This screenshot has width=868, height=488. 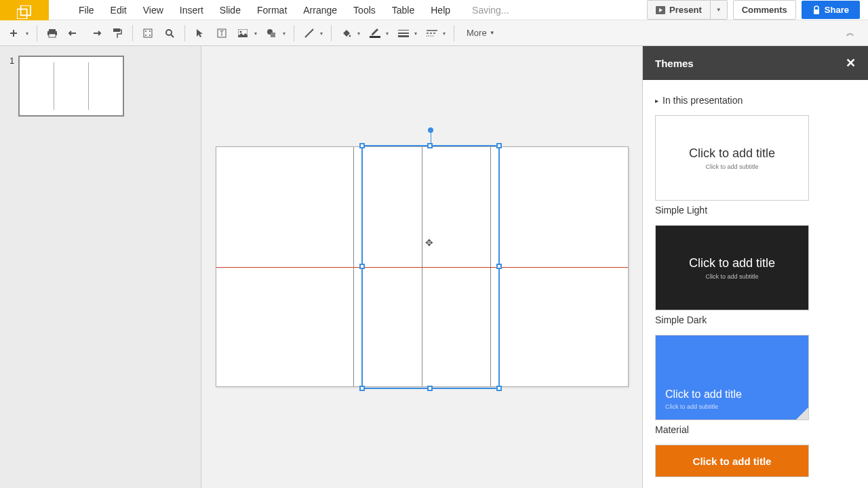 I want to click on svg-text: T, so click(x=222, y=34).